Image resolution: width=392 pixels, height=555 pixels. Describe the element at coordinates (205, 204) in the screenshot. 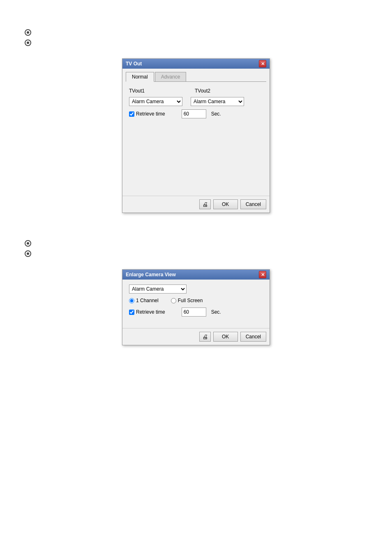

I see `tvout-printer-button: 🖨` at that location.